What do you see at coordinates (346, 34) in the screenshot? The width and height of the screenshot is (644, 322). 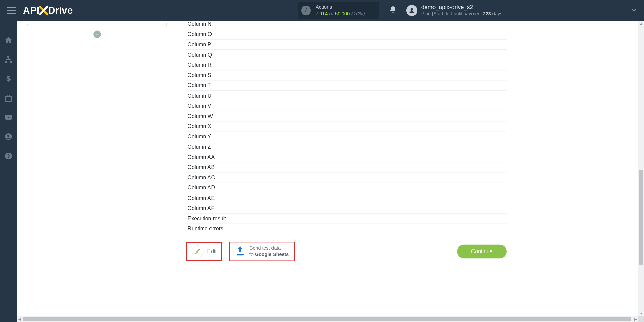 I see `list-item: Column O` at bounding box center [346, 34].